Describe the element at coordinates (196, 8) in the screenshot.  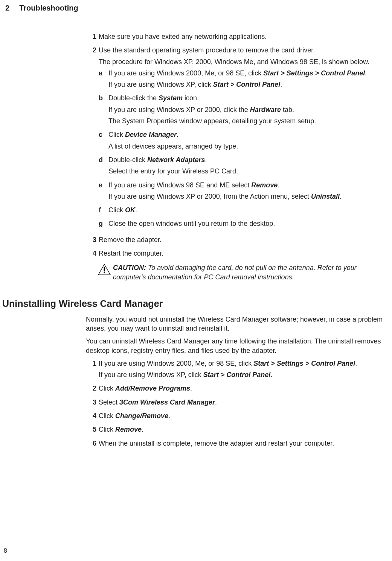
I see `running-header: 2 Troubleshooting` at that location.